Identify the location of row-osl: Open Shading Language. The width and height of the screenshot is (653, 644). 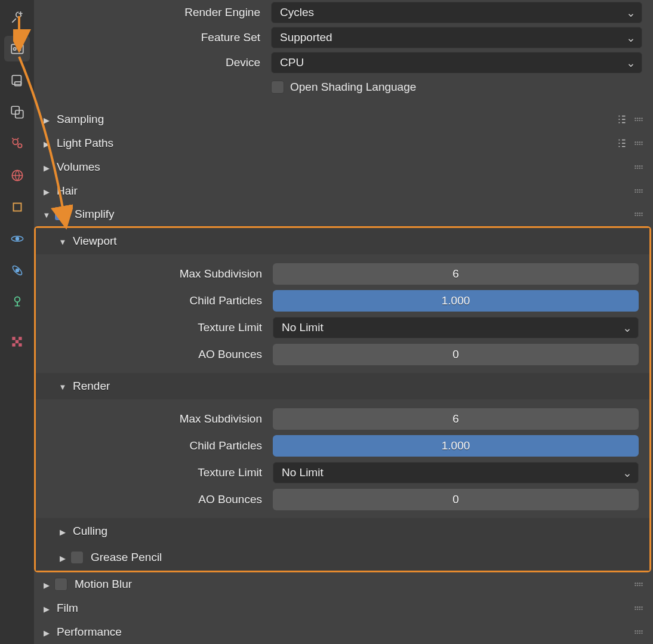
(344, 87).